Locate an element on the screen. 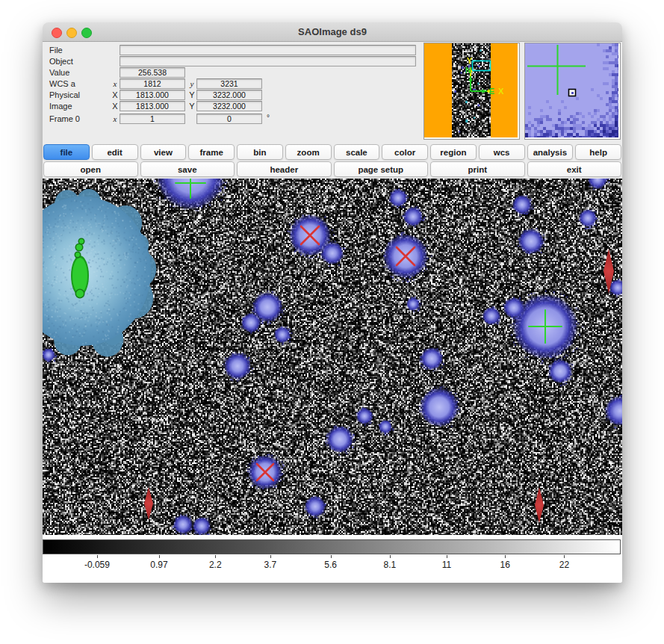 This screenshot has height=644, width=664. value-label: Value is located at coordinates (60, 72).